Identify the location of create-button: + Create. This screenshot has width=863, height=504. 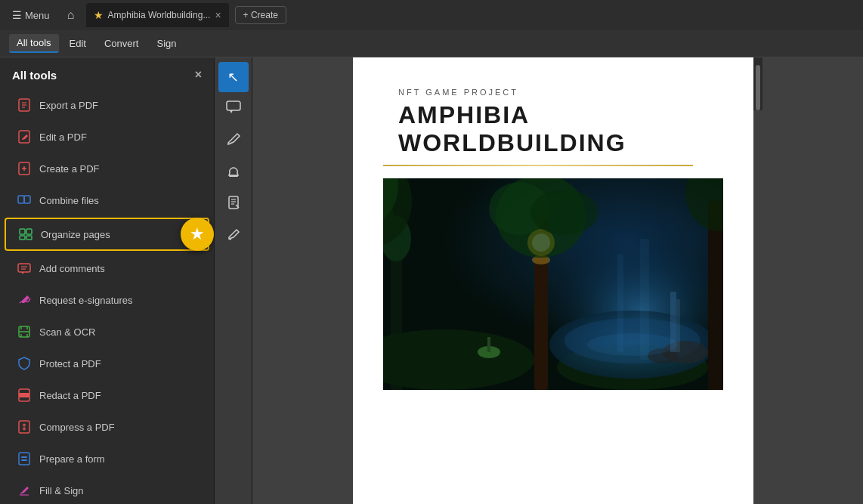
(261, 15).